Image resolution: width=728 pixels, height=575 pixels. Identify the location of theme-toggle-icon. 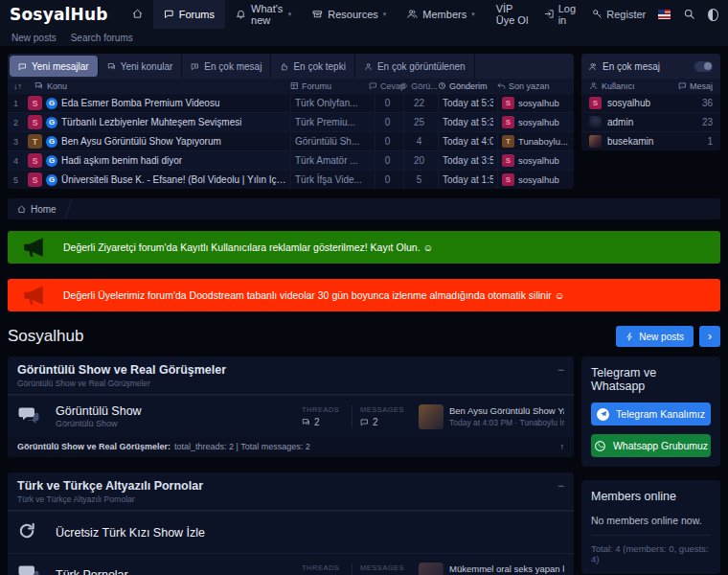
(713, 15).